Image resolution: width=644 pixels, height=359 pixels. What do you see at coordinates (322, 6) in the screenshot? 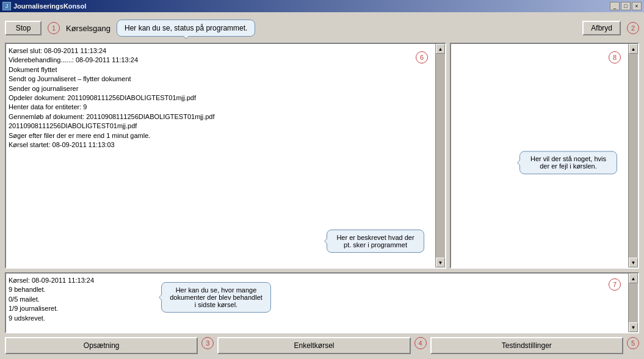
I see `title-bar: J JournaliseringsKonsol _ □ ×` at bounding box center [322, 6].